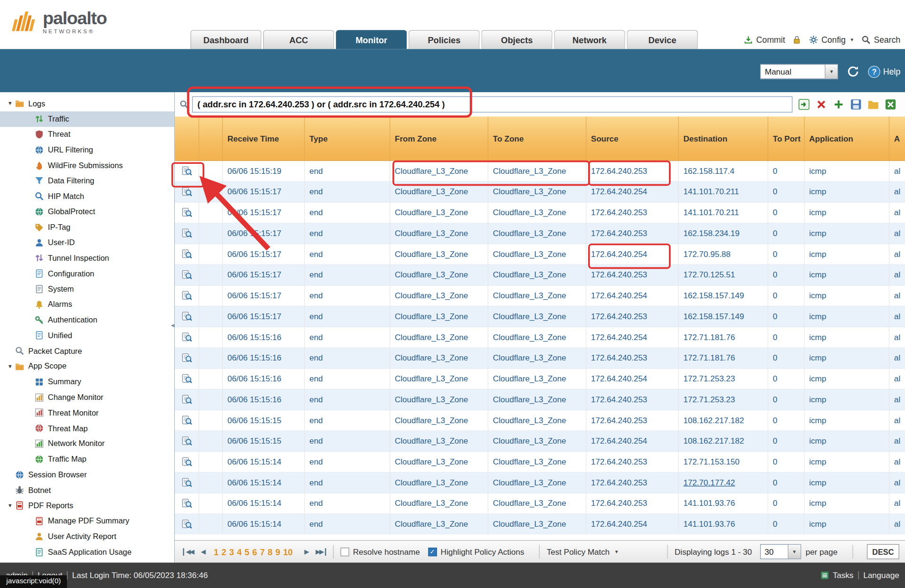 This screenshot has height=588, width=905. Describe the element at coordinates (87, 289) in the screenshot. I see `sidebar-item-system: System` at that location.